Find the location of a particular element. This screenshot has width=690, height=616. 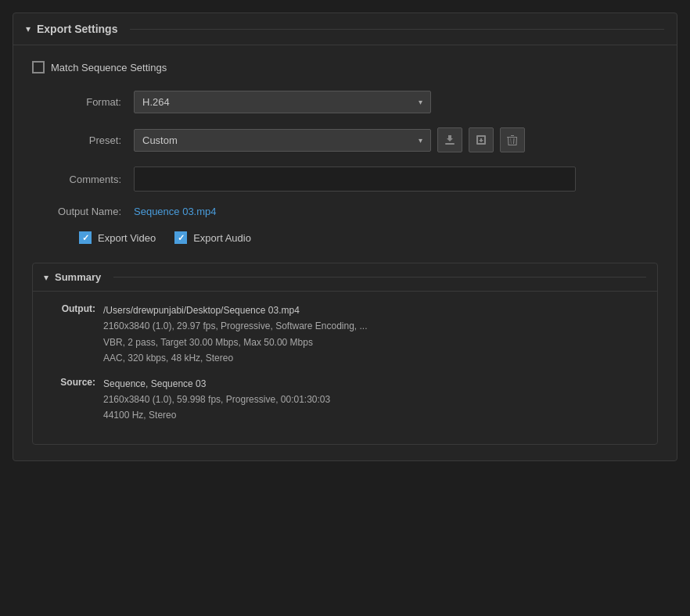

summary-header-divider is located at coordinates (380, 277).